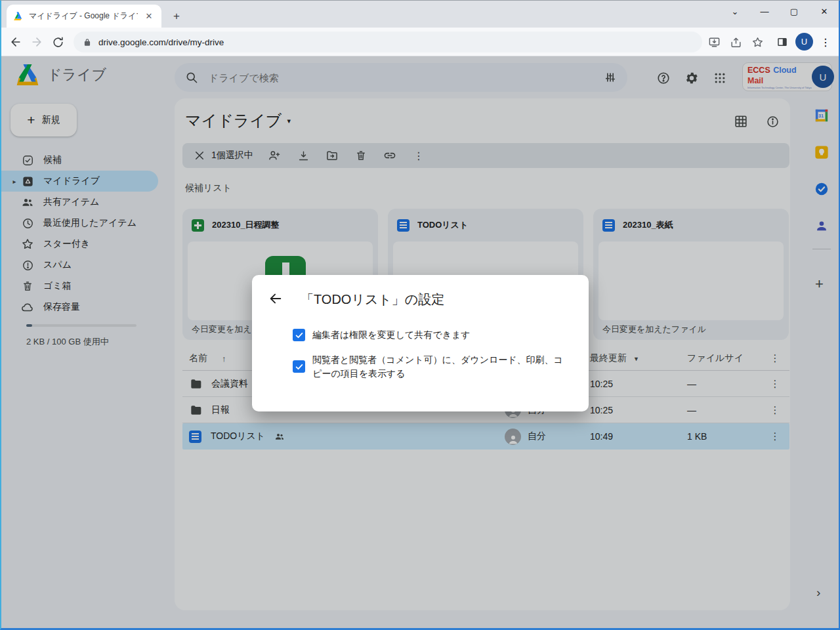 The height and width of the screenshot is (630, 840). Describe the element at coordinates (87, 42) in the screenshot. I see `lock-icon` at that location.